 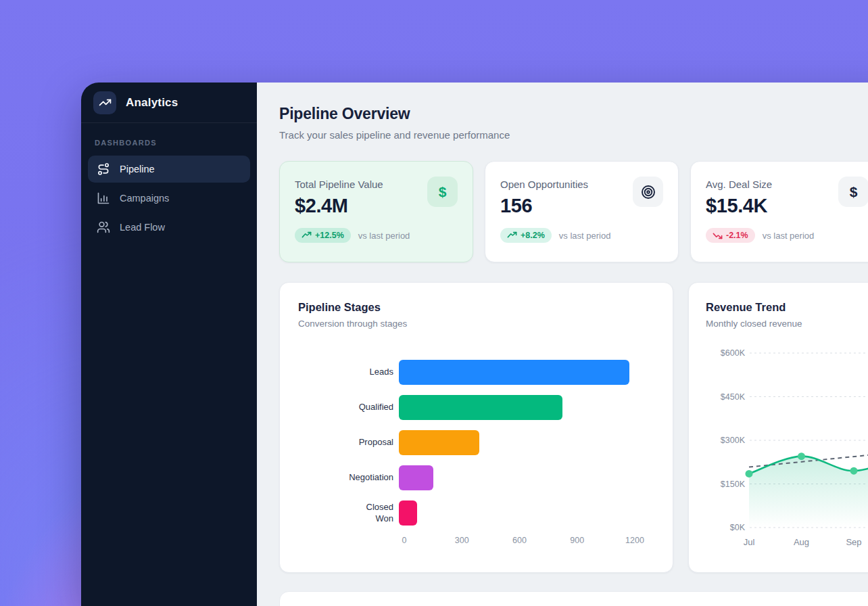 I want to click on kpi-card-avg-deal-size: Avg. Deal Size $15.4K $ -2.1% vs last pe…, so click(x=779, y=212).